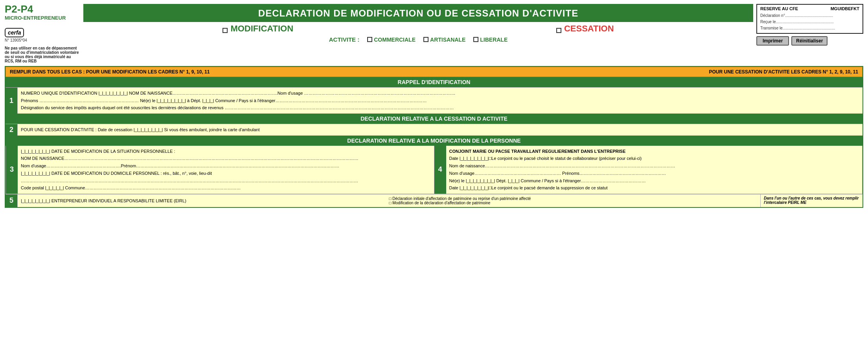 The width and height of the screenshot is (868, 352). Describe the element at coordinates (395, 40) in the screenshot. I see `commerciale-label: COMMERCIALE` at that location.